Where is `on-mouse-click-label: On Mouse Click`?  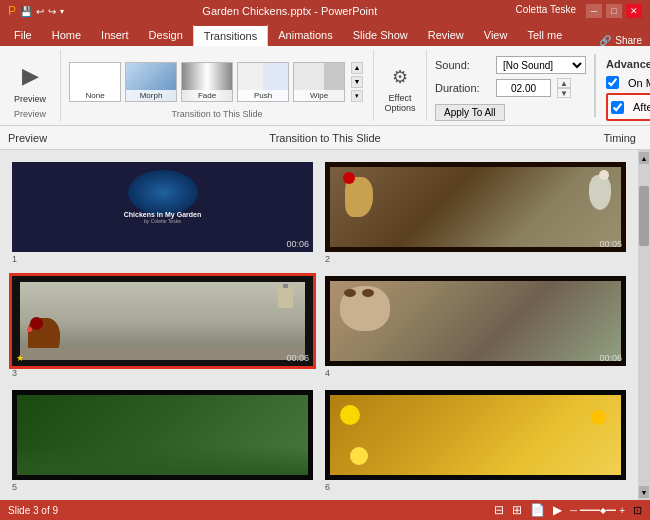 on-mouse-click-label: On Mouse Click is located at coordinates (639, 83).